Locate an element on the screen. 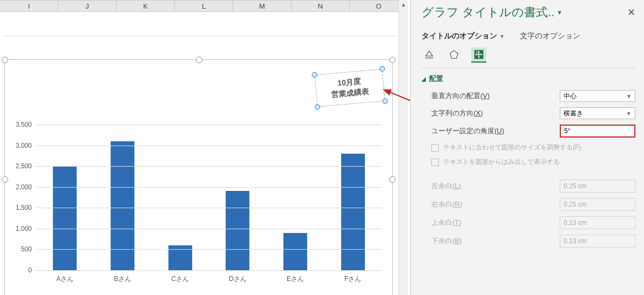 The width and height of the screenshot is (644, 295). svg-text: I is located at coordinates (477, 52).